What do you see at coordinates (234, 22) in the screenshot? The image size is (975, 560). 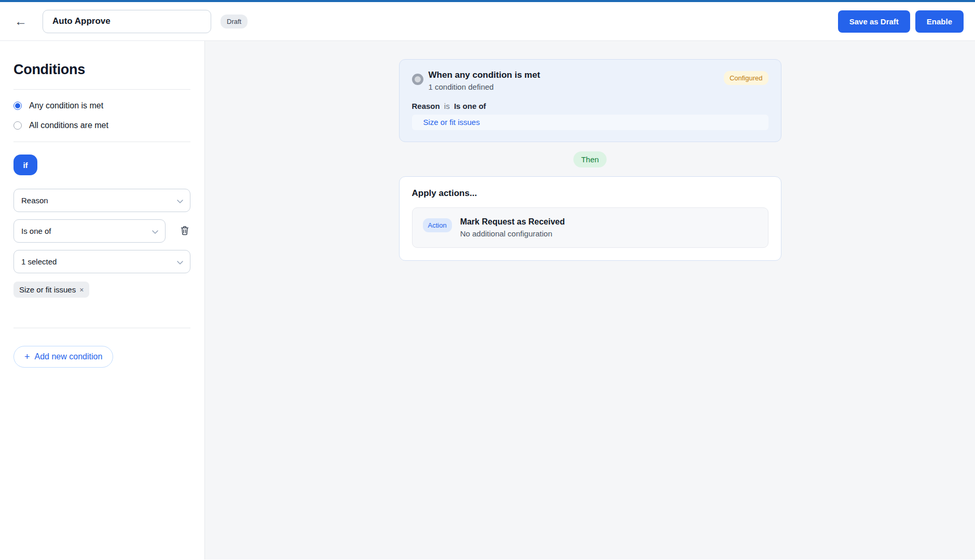 I see `status-badge: Draft` at bounding box center [234, 22].